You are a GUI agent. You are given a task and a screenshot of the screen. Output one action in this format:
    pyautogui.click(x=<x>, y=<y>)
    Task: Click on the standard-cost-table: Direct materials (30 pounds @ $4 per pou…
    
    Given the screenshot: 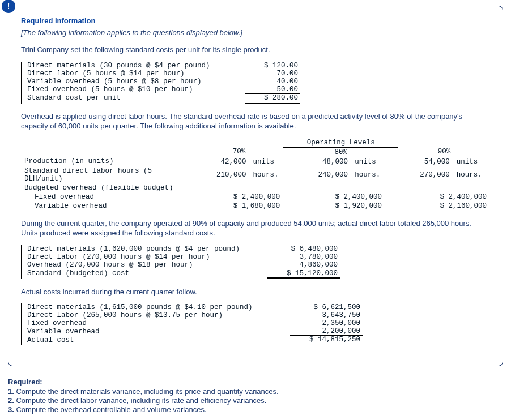 What is the action you would take?
    pyautogui.click(x=256, y=83)
    